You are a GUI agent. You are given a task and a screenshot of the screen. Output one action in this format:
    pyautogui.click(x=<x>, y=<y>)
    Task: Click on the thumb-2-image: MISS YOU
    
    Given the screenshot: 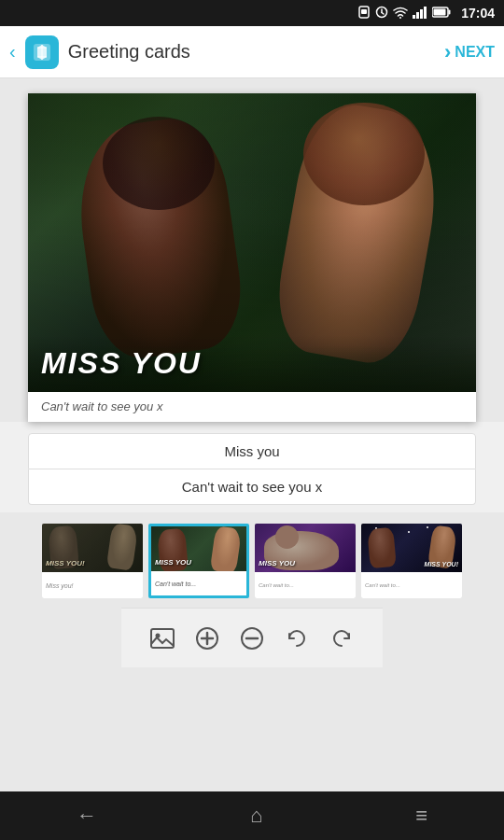 What is the action you would take?
    pyautogui.click(x=199, y=549)
    